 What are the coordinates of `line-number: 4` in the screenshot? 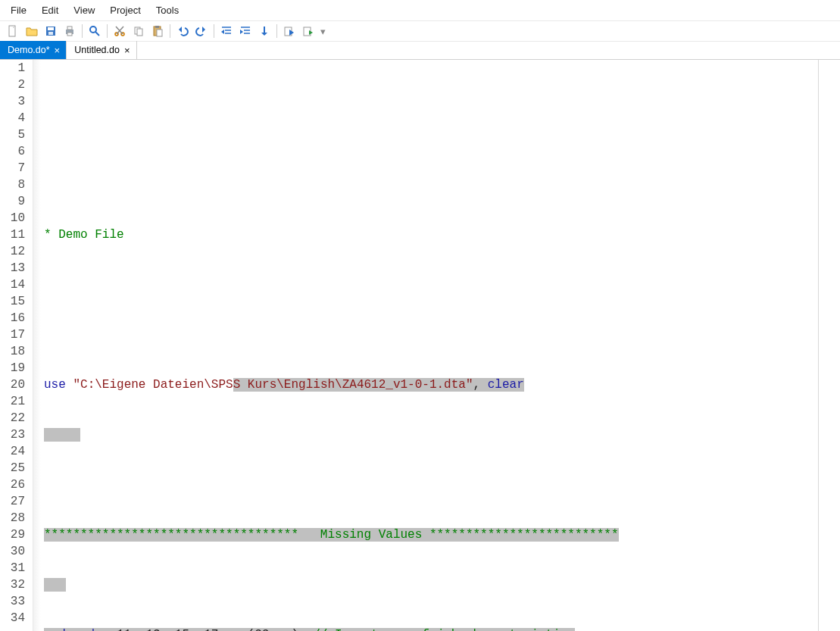 It's located at (12, 118).